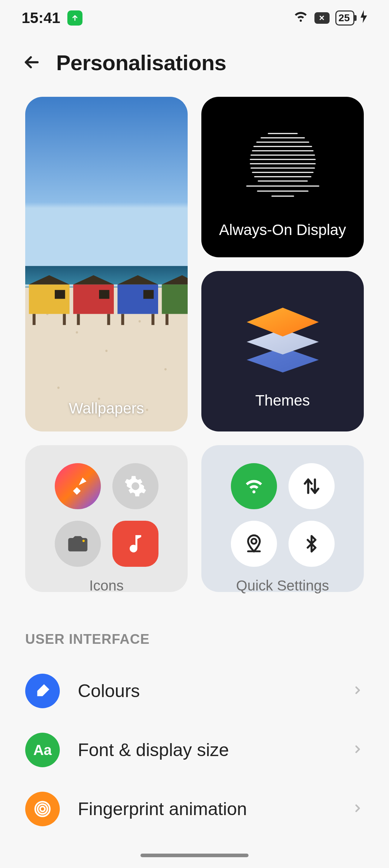 The image size is (389, 868). I want to click on mute-icon: ✕, so click(322, 18).